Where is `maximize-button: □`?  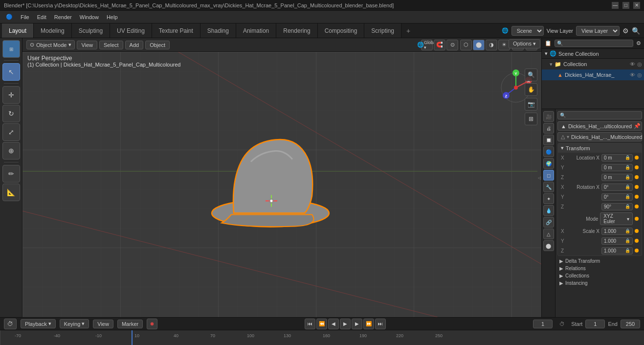 maximize-button: □ is located at coordinates (626, 5).